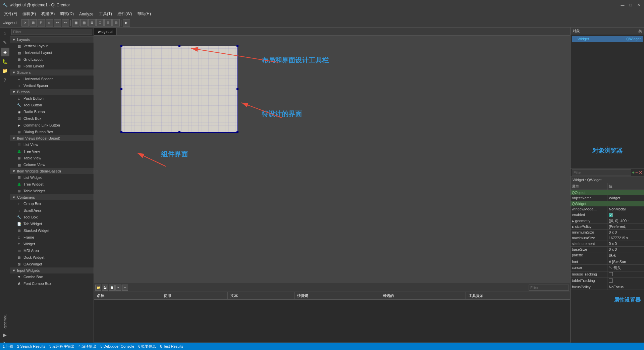 This screenshot has width=644, height=350. I want to click on handle-bl, so click(121, 132).